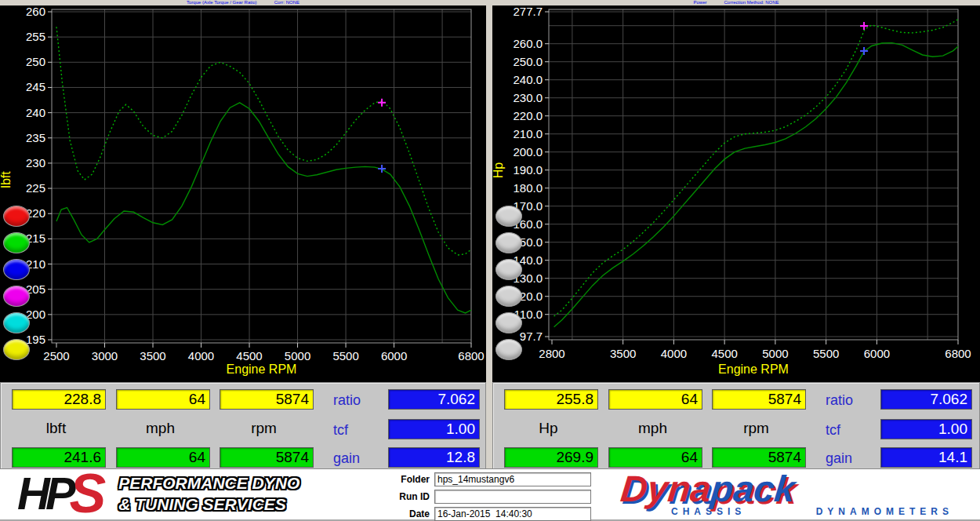 The height and width of the screenshot is (521, 980). Describe the element at coordinates (36, 163) in the screenshot. I see `y-tick-label: 230` at that location.